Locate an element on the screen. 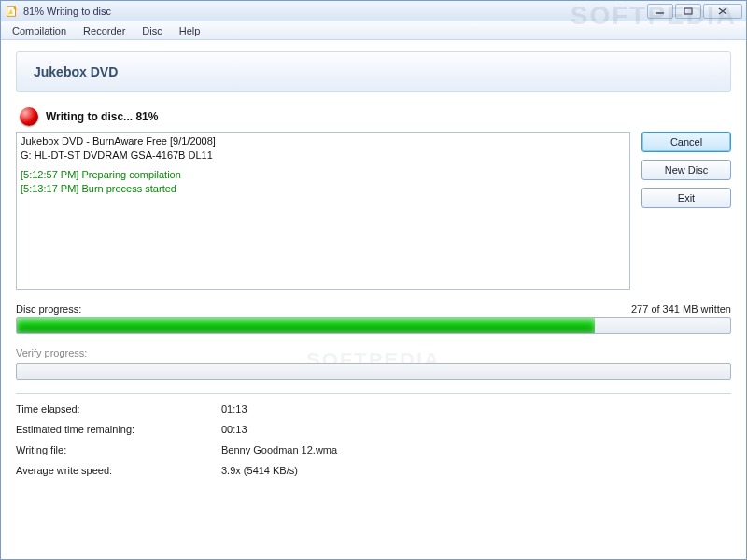  new-disc-button: New Disc is located at coordinates (686, 170).